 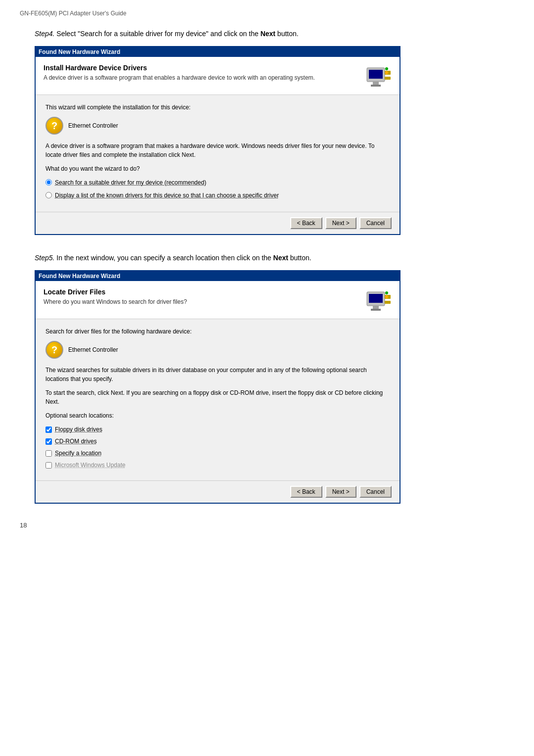 I want to click on step5-cb2-label: CD-ROM drives, so click(x=76, y=441).